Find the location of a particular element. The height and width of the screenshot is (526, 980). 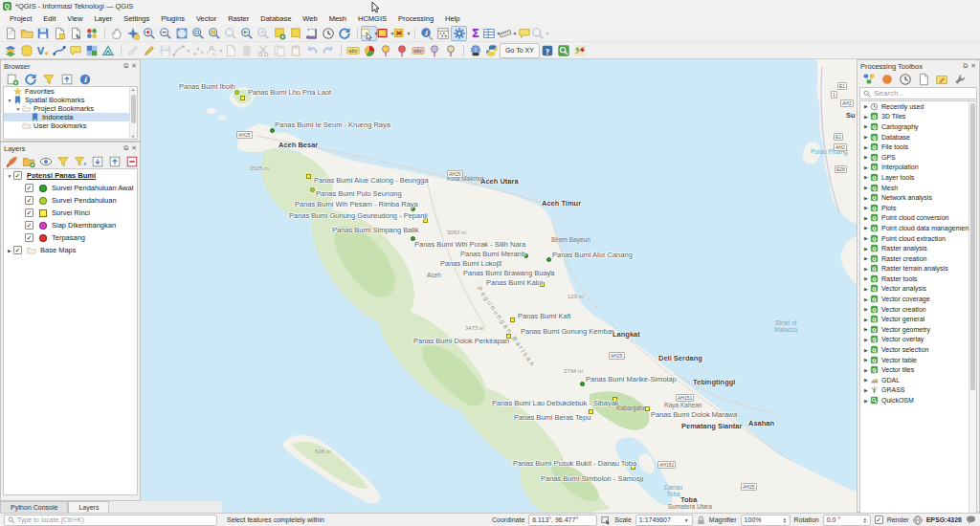

geothermal-marker-lime is located at coordinates (312, 189).